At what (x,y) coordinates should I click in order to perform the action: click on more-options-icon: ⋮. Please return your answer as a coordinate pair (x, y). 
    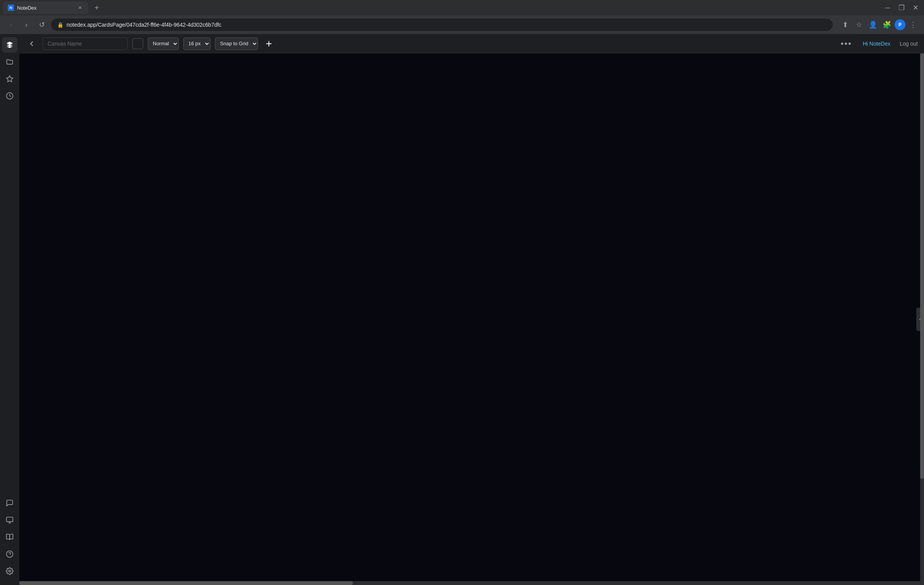
    Looking at the image, I should click on (913, 25).